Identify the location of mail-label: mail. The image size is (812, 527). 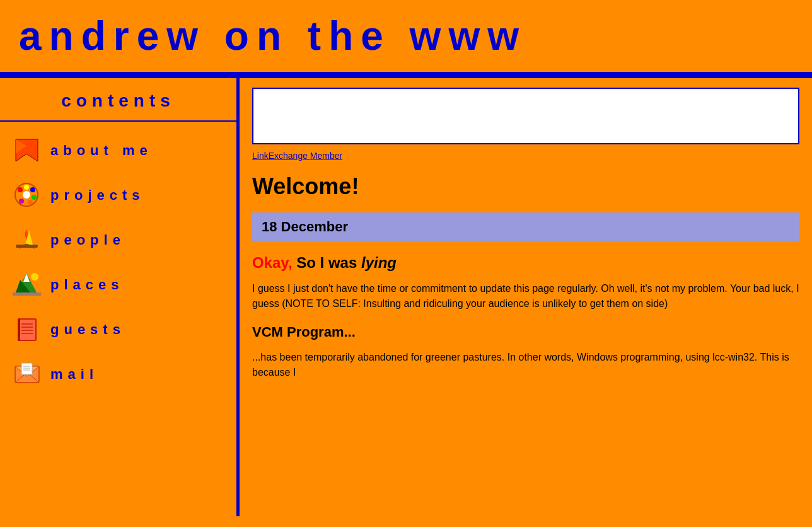
(74, 374).